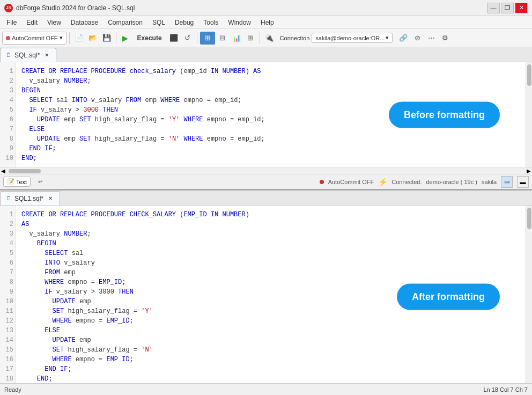  I want to click on connection-selector: sakila@demo-oracle:OR... ▾, so click(352, 38).